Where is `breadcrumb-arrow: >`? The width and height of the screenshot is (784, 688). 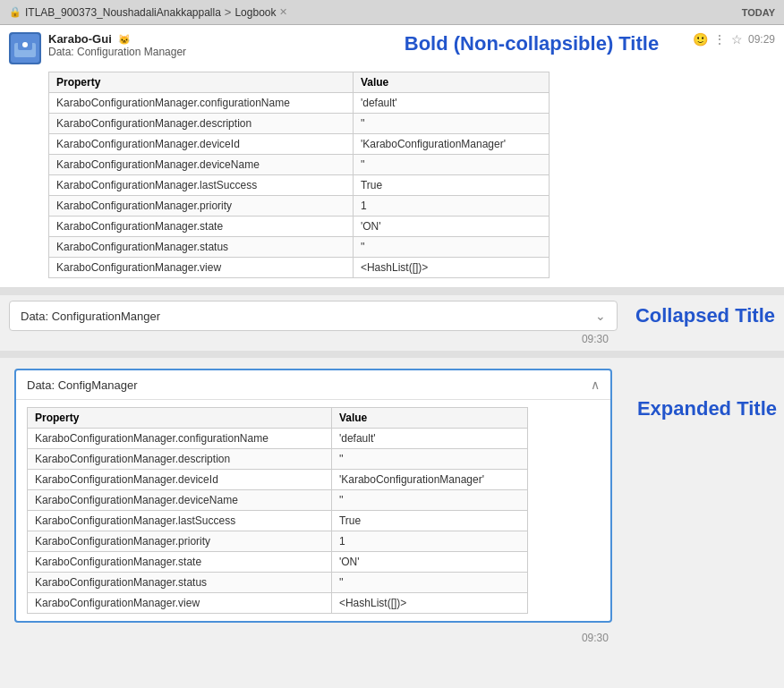 breadcrumb-arrow: > is located at coordinates (228, 13).